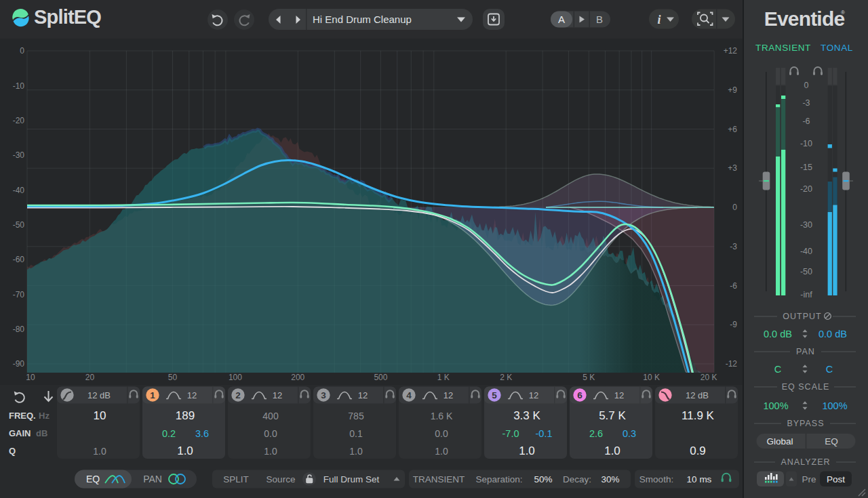 This screenshot has width=868, height=498. What do you see at coordinates (362, 19) in the screenshot?
I see `svg-text: Hi End Drum Cleanup` at bounding box center [362, 19].